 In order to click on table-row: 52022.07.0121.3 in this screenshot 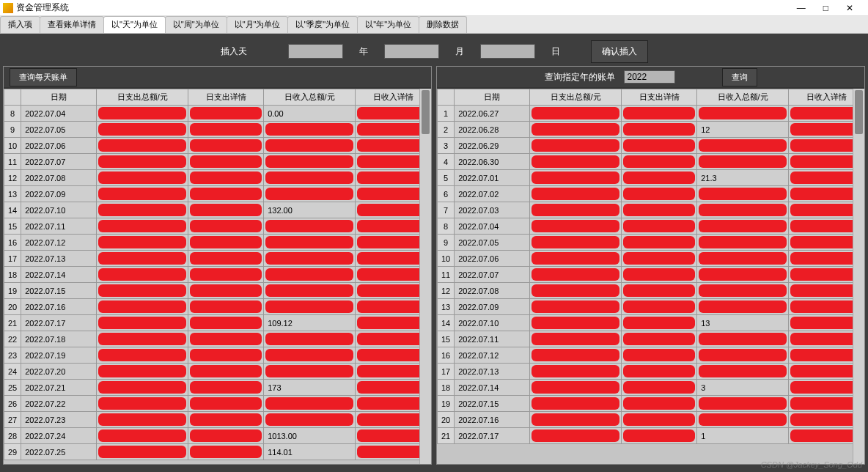, I will do `click(651, 178)`.